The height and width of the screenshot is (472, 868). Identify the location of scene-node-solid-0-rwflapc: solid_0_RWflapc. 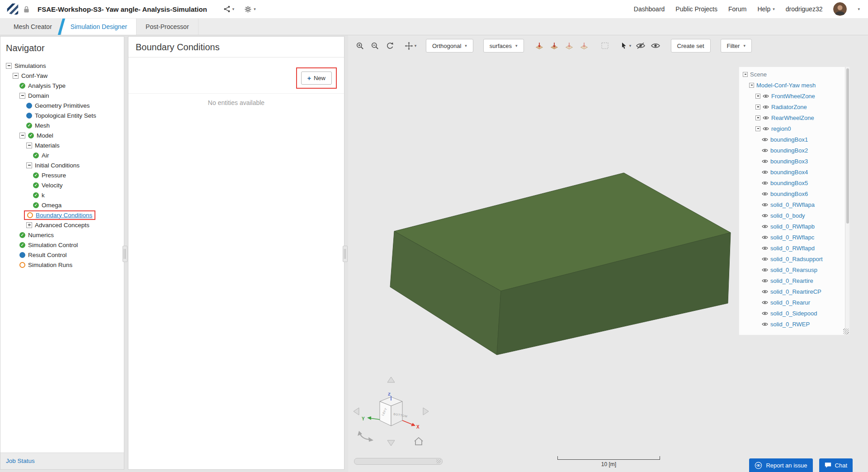
(794, 237).